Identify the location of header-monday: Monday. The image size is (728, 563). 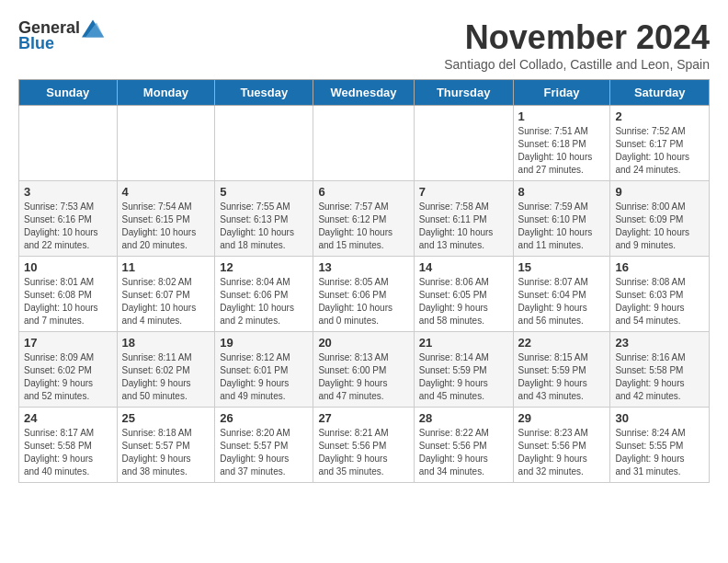
(165, 93).